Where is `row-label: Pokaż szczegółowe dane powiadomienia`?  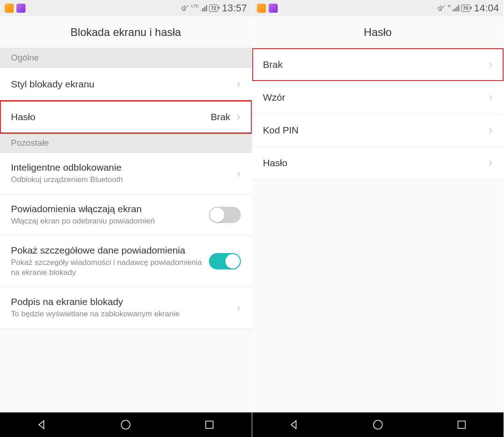 row-label: Pokaż szczegółowe dane powiadomienia is located at coordinates (110, 250).